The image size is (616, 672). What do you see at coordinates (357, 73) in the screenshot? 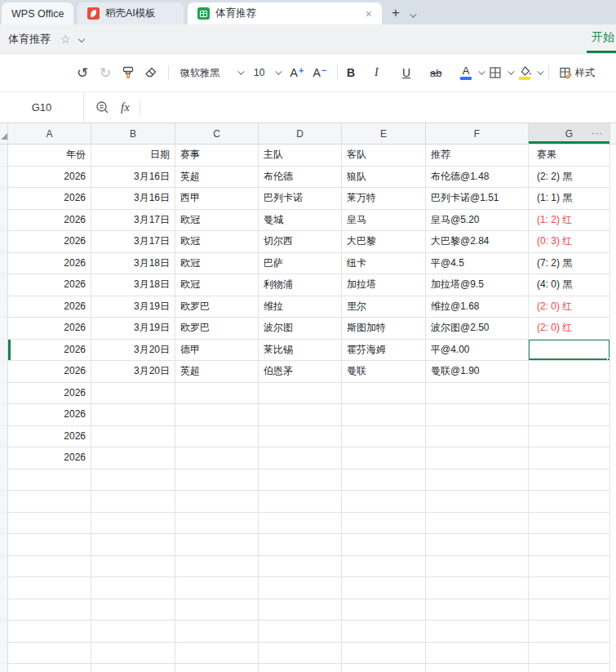
I see `bold-button: B` at bounding box center [357, 73].